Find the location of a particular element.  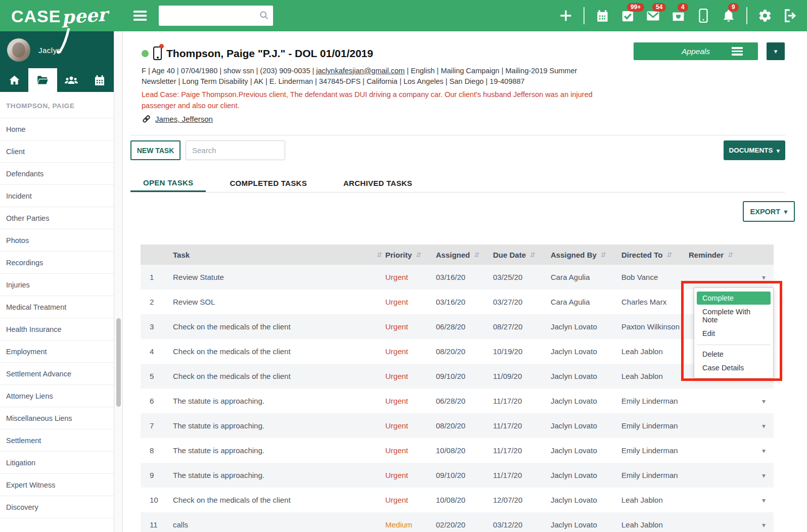

inbox-icon: 4 is located at coordinates (678, 16).